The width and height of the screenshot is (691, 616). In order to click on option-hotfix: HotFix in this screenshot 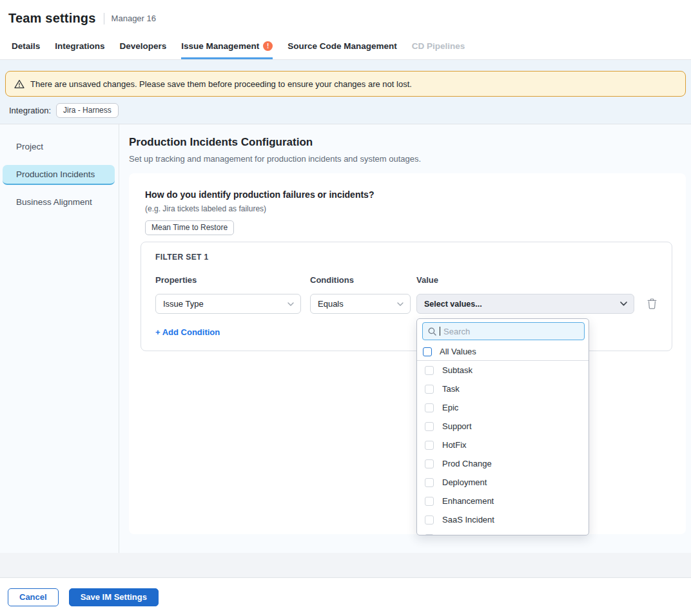, I will do `click(503, 445)`.